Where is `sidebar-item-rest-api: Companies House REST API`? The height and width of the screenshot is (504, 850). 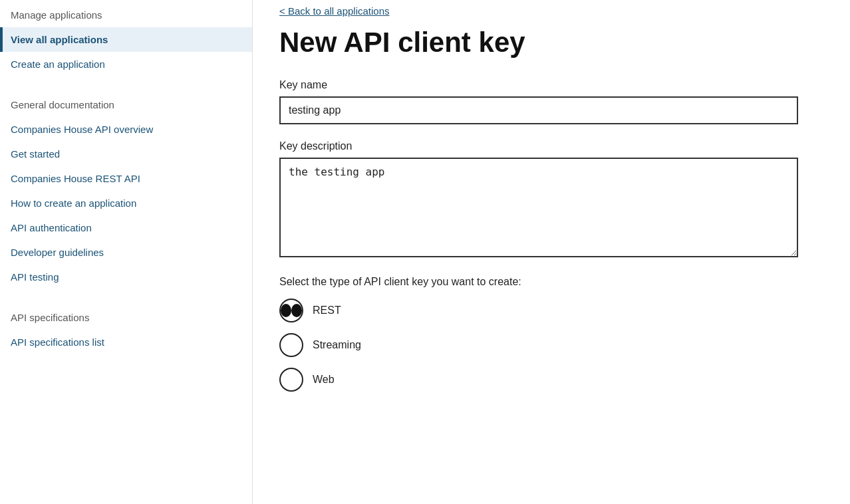 sidebar-item-rest-api: Companies House REST API is located at coordinates (126, 178).